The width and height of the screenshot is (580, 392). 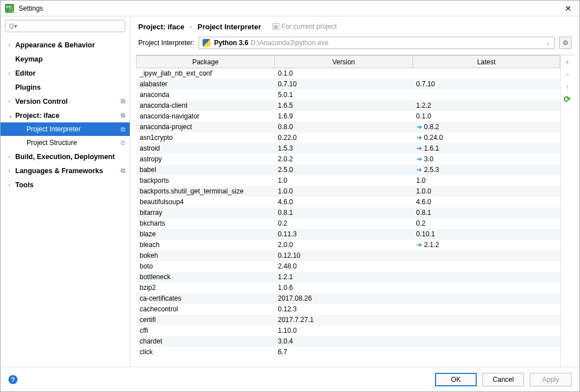 I want to click on table-row: babel2.5.0➜2.5.3, so click(x=349, y=170).